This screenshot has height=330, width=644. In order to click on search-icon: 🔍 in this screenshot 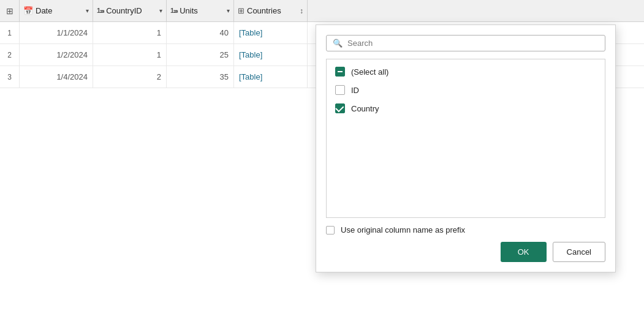, I will do `click(338, 43)`.